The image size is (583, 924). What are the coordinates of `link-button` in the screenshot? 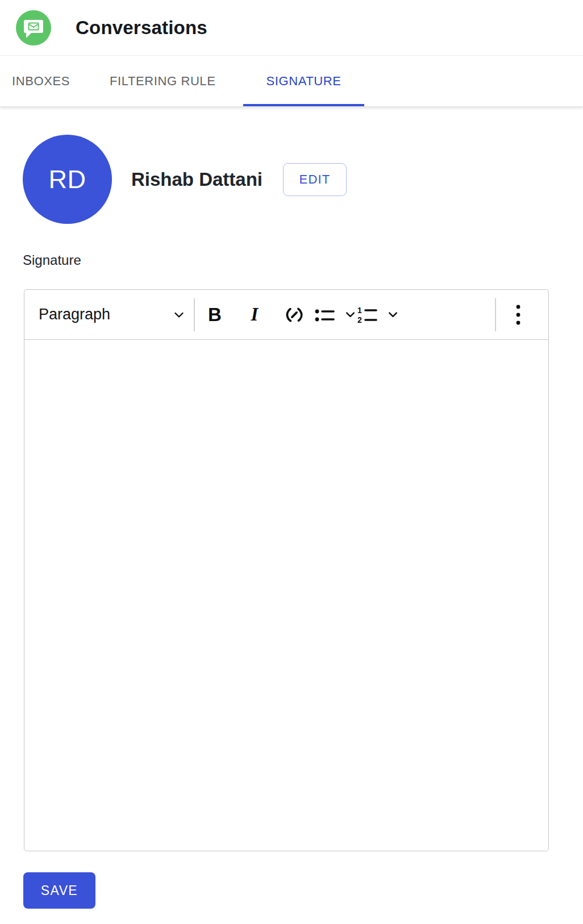 It's located at (294, 315).